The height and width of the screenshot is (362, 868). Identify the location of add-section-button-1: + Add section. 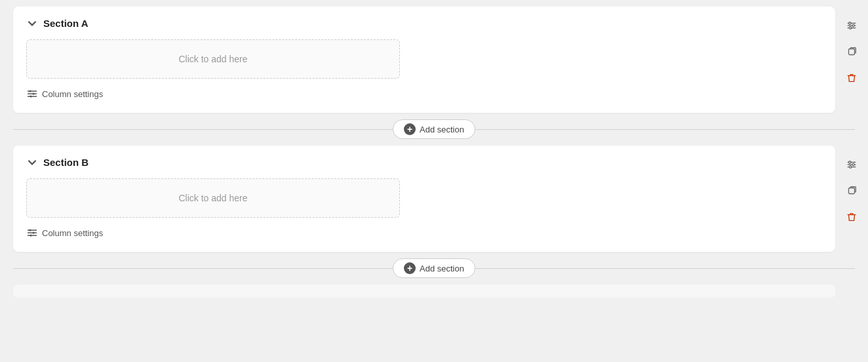
(434, 129).